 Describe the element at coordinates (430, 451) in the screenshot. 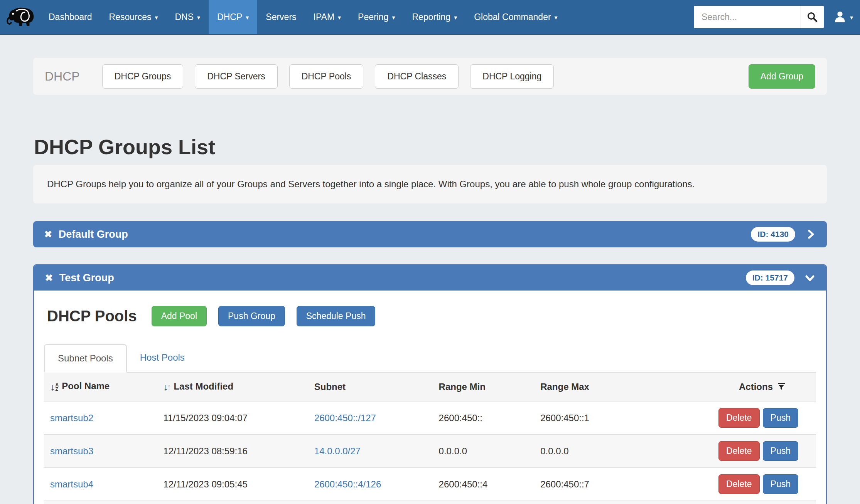

I see `table-row: smartsub3 12/11/2023 08:59:16 14.0.0.0/2…` at that location.